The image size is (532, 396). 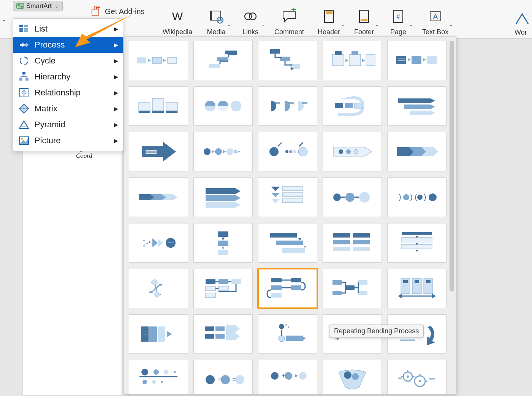 What do you see at coordinates (68, 61) in the screenshot?
I see `category-item-cycle: Cycle ▶` at bounding box center [68, 61].